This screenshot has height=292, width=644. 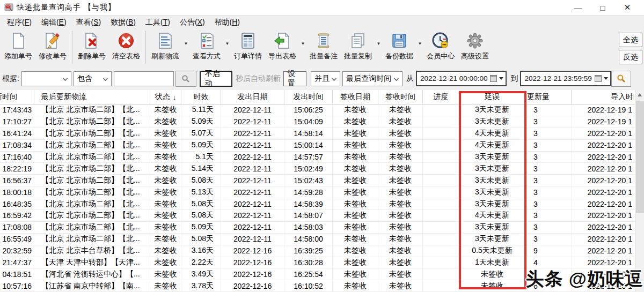 What do you see at coordinates (207, 45) in the screenshot?
I see `toolbar-button-view-mode: 查看方式` at bounding box center [207, 45].